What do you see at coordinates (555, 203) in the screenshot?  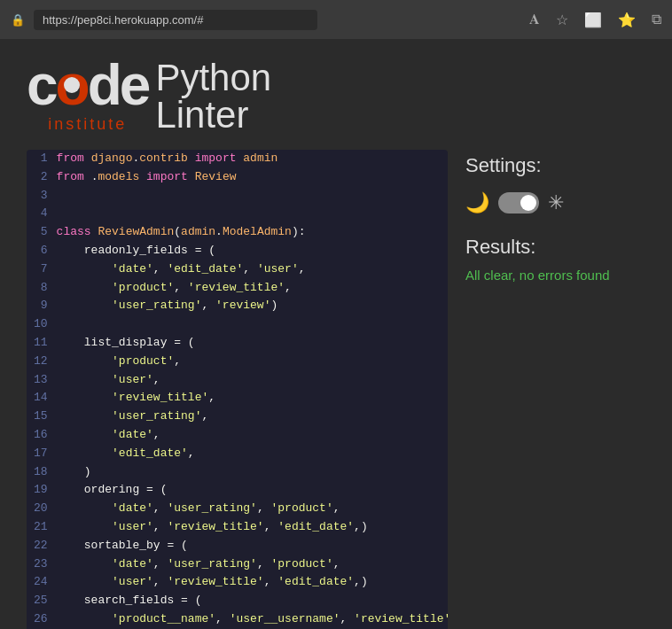 I see `theme-toggle-row: 🌙 ✳` at bounding box center [555, 203].